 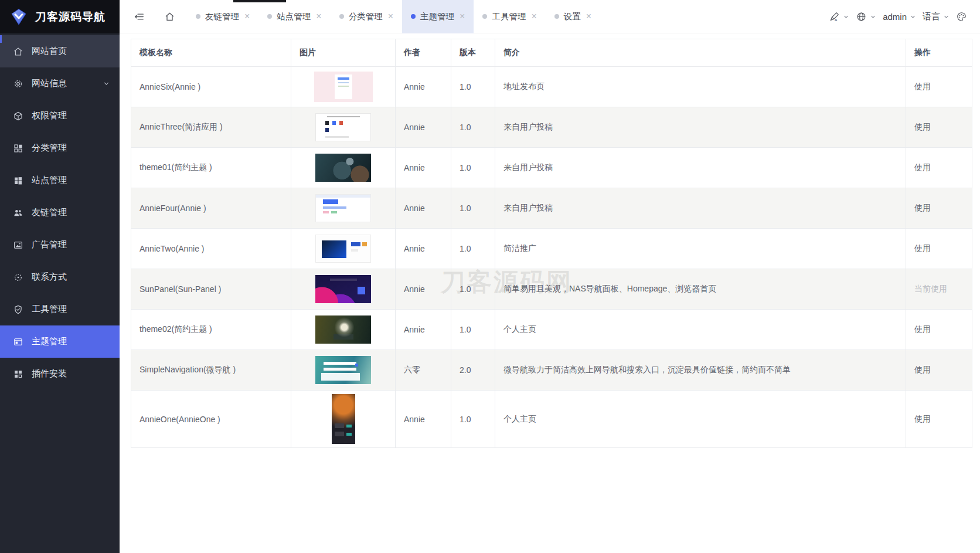 I want to click on tab-categories: 分类管理 ×, so click(x=366, y=16).